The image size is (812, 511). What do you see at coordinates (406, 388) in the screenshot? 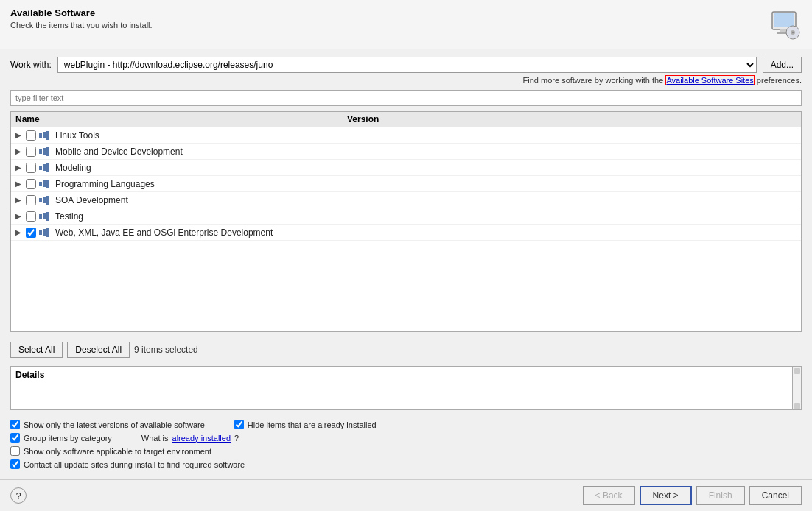
I see `details-section: Details` at bounding box center [406, 388].